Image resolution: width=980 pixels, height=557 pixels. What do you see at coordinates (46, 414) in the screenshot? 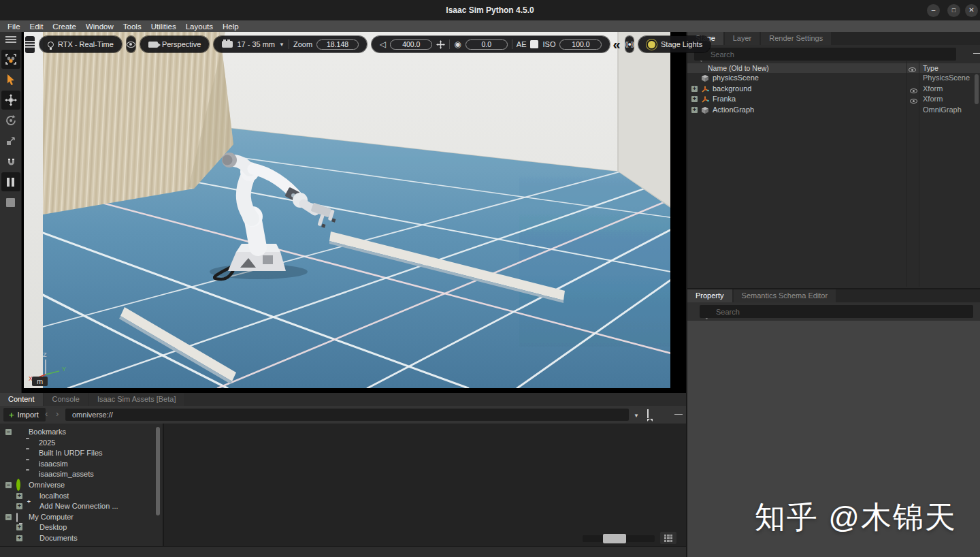
I see `back-button: ‹` at bounding box center [46, 414].